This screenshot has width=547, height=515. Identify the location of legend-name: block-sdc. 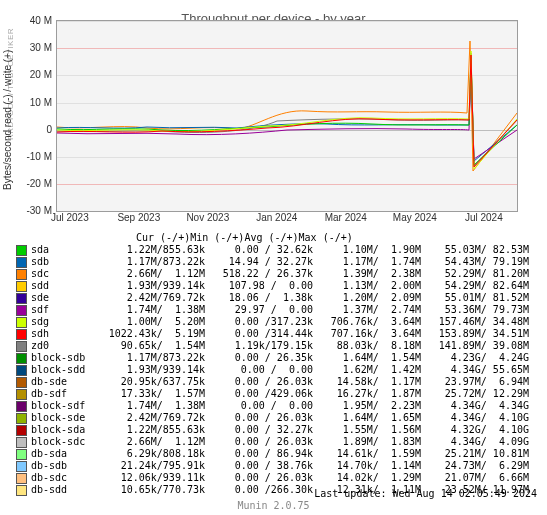
(64, 442).